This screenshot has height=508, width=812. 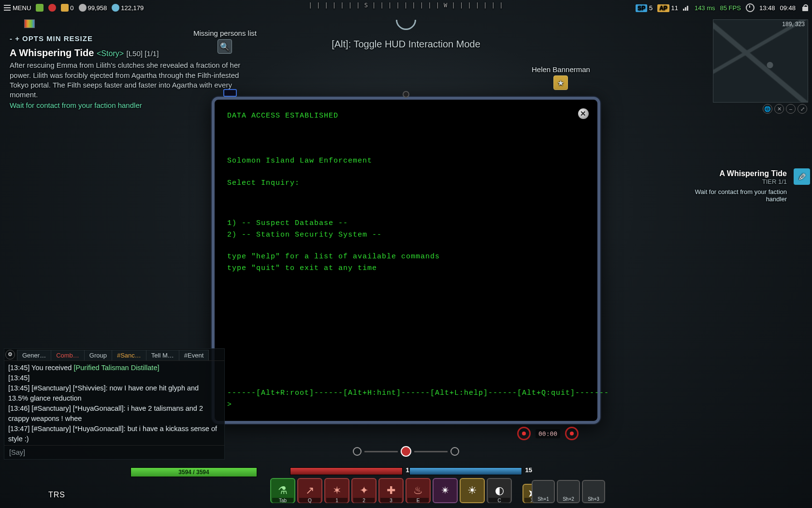 I want to click on hud-hint: [Alt]: Toggle HUD Interaction Mode, so click(x=406, y=45).